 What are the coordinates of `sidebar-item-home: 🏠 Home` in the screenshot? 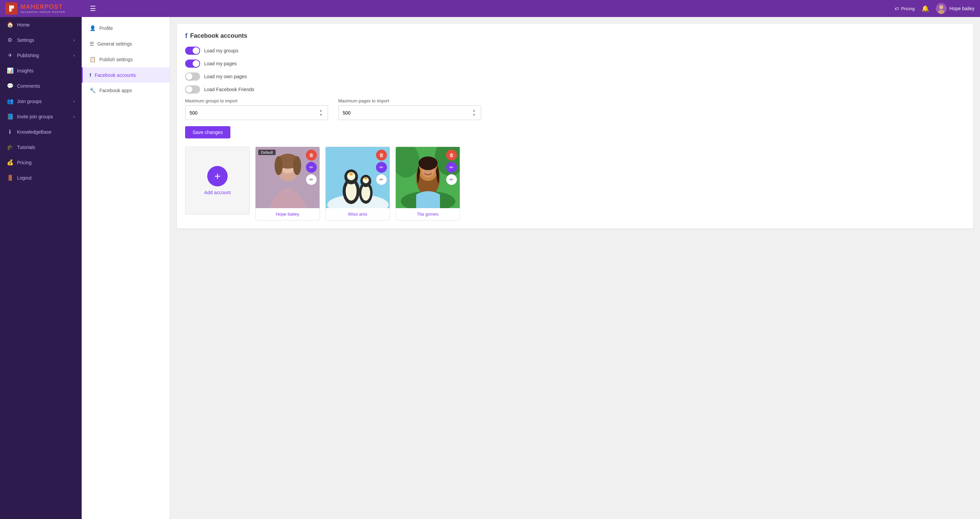 It's located at (41, 25).